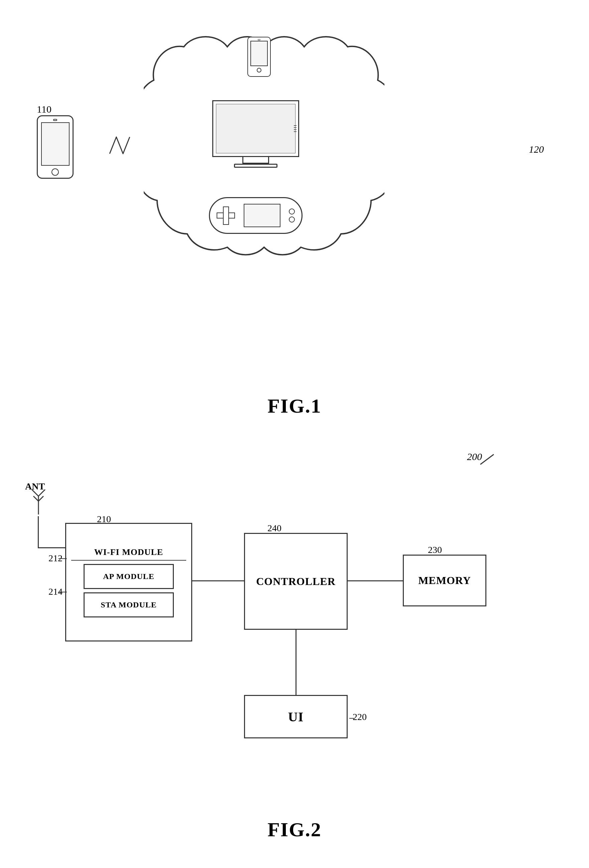 The height and width of the screenshot is (868, 589). I want to click on controller-box: CONTROLLER, so click(296, 581).